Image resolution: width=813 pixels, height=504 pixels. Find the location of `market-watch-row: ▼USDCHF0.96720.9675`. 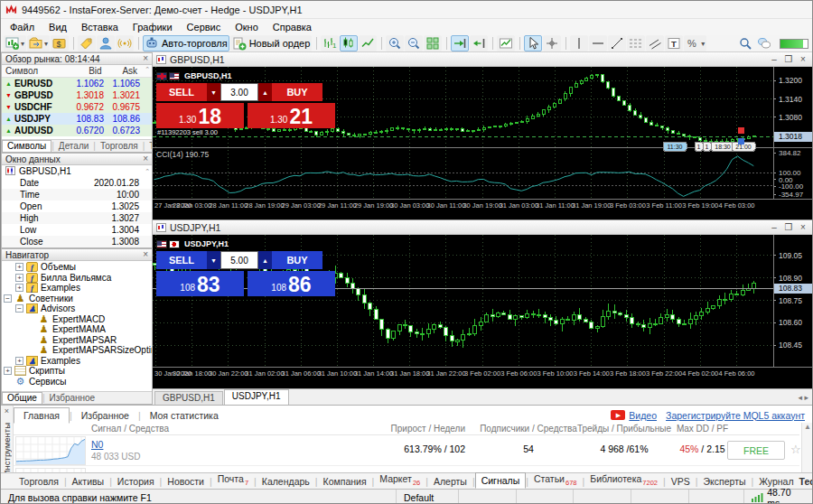

market-watch-row: ▼USDCHF0.96720.9675 is located at coordinates (77, 107).